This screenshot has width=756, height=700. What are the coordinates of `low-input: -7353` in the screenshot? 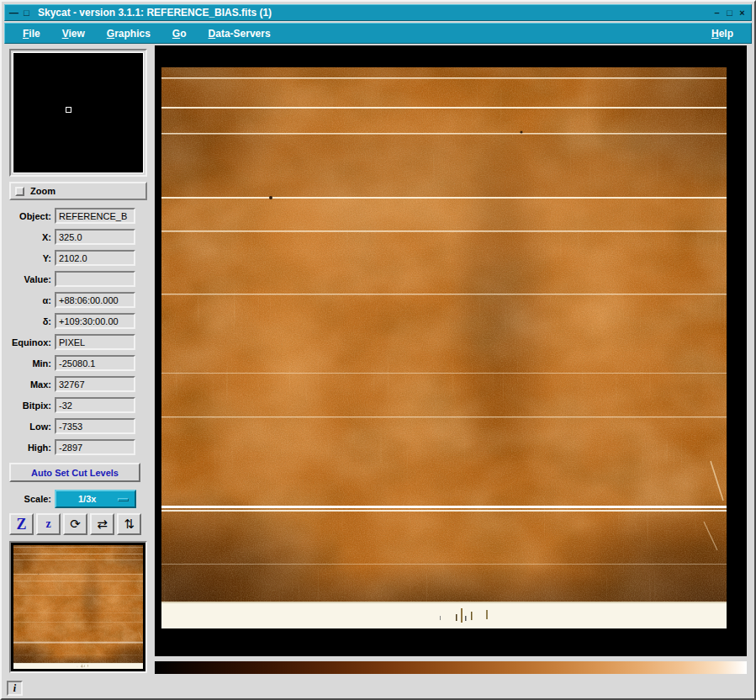 It's located at (95, 426).